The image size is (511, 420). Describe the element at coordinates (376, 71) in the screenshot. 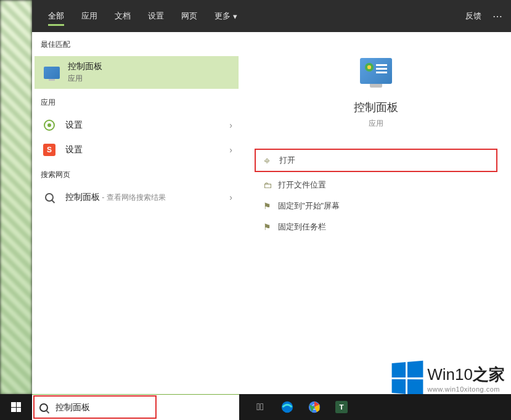

I see `control-panel-large-icon` at that location.